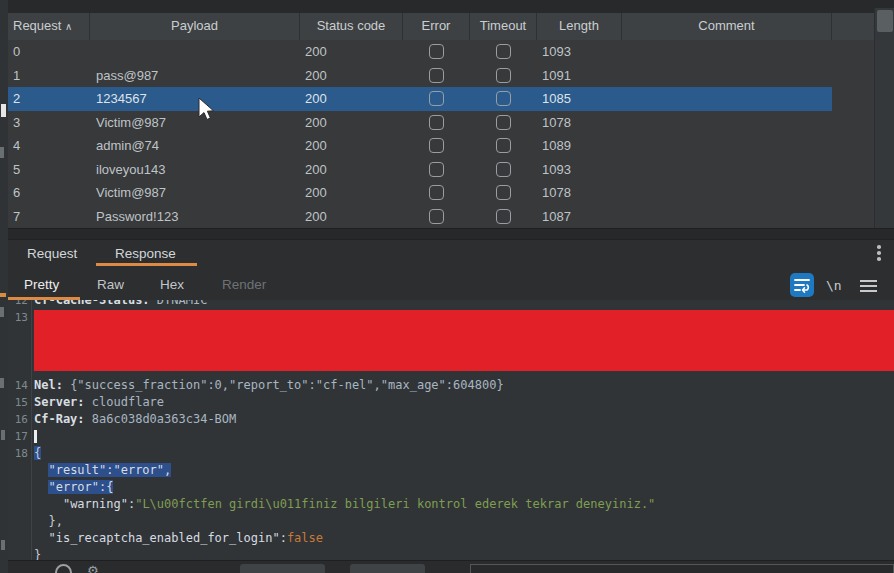 The height and width of the screenshot is (573, 894). What do you see at coordinates (37, 26) in the screenshot?
I see `column-label: Request` at bounding box center [37, 26].